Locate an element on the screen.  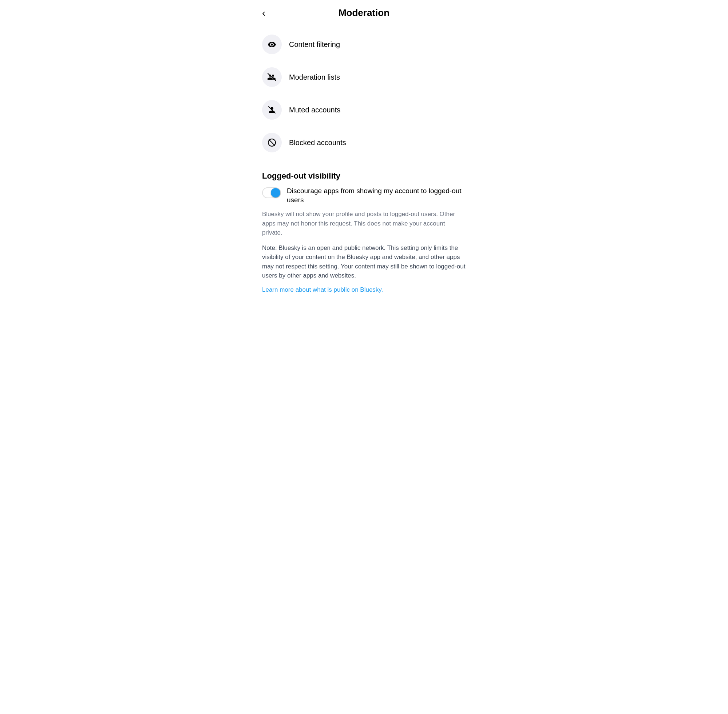
header: ‹ Moderation is located at coordinates (364, 12).